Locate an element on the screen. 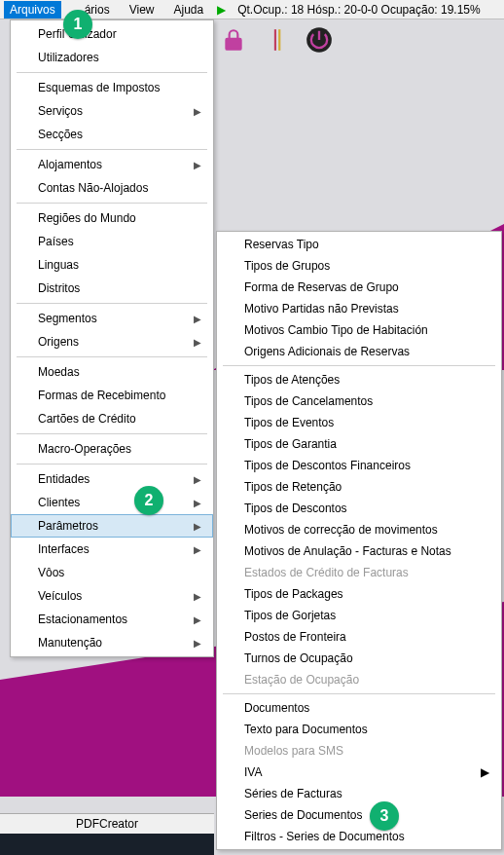  submenu-item-label: Tipos de Descontos Financeiros is located at coordinates (327, 465).